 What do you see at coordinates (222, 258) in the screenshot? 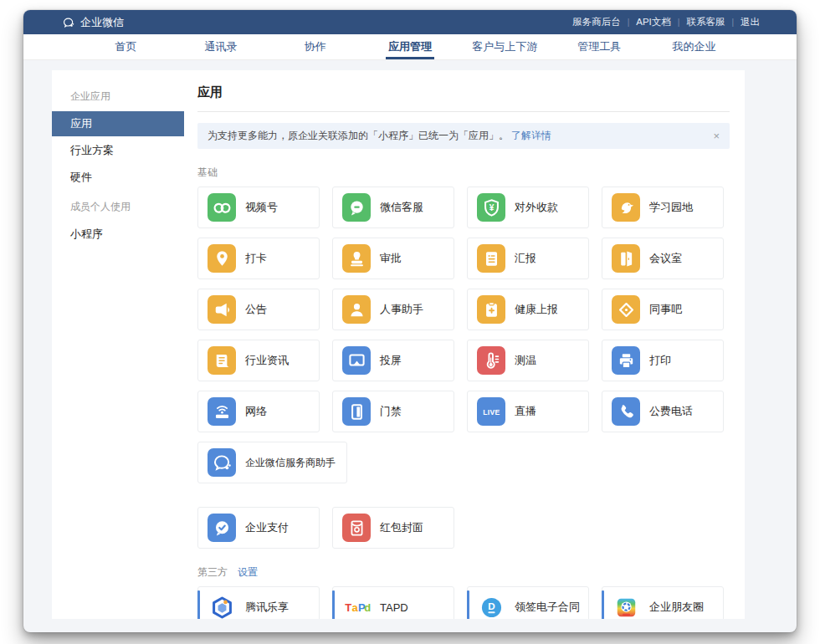
I see `location-pin-icon` at bounding box center [222, 258].